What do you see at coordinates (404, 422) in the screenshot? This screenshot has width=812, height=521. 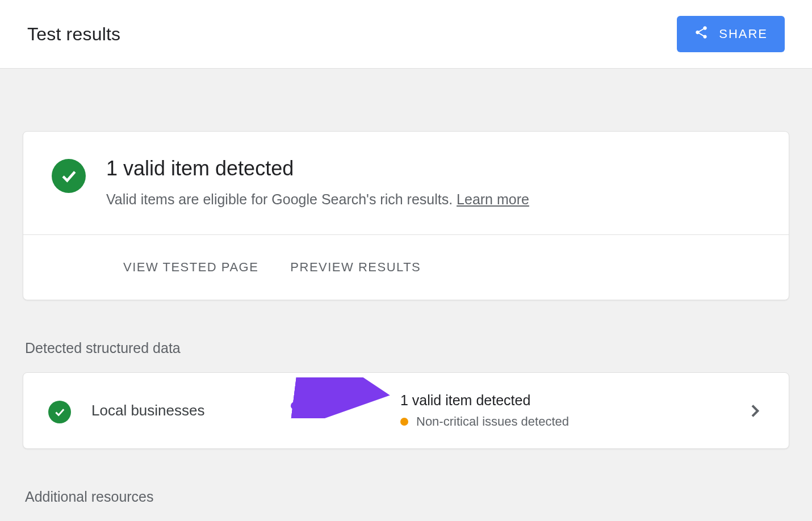 I see `warning-dot-icon` at bounding box center [404, 422].